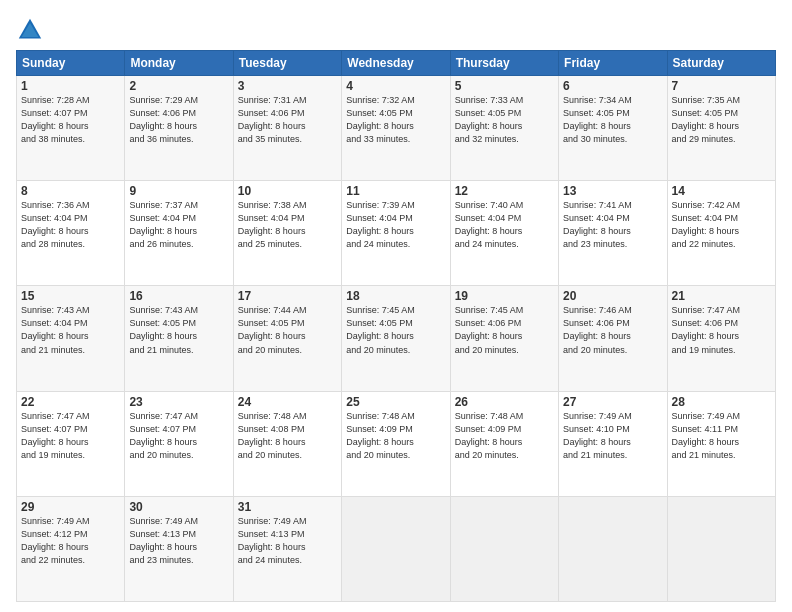 This screenshot has width=792, height=612. I want to click on day-number: 20, so click(612, 296).